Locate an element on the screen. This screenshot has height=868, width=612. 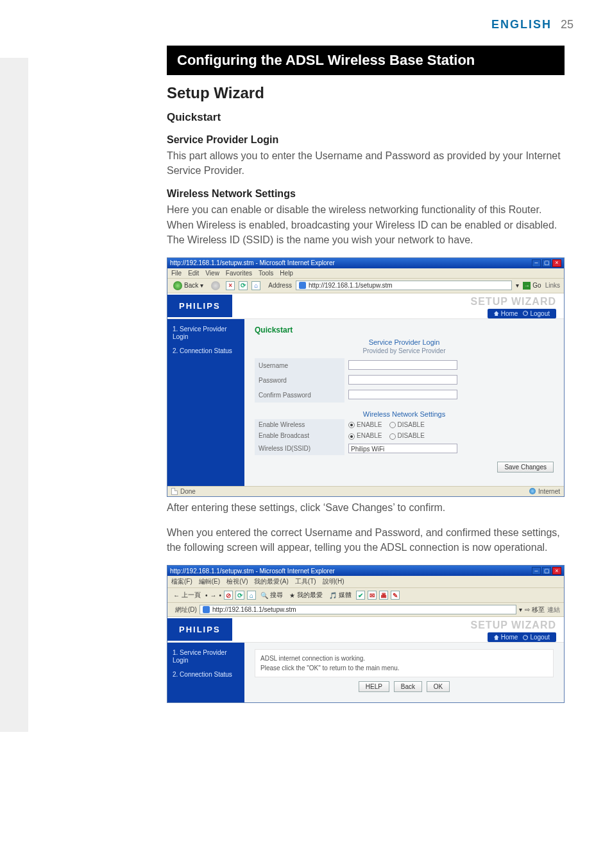
menu-favorites: Favorites is located at coordinates (239, 273).